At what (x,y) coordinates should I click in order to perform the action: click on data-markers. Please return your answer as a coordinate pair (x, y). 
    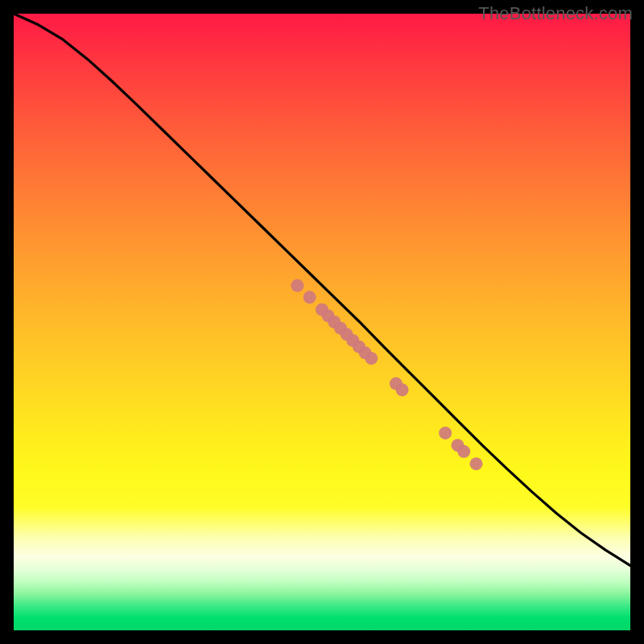
    Looking at the image, I should click on (386, 375).